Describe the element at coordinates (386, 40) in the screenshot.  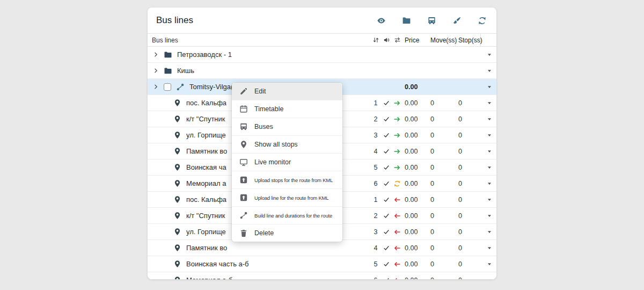
I see `speaker-icon` at that location.